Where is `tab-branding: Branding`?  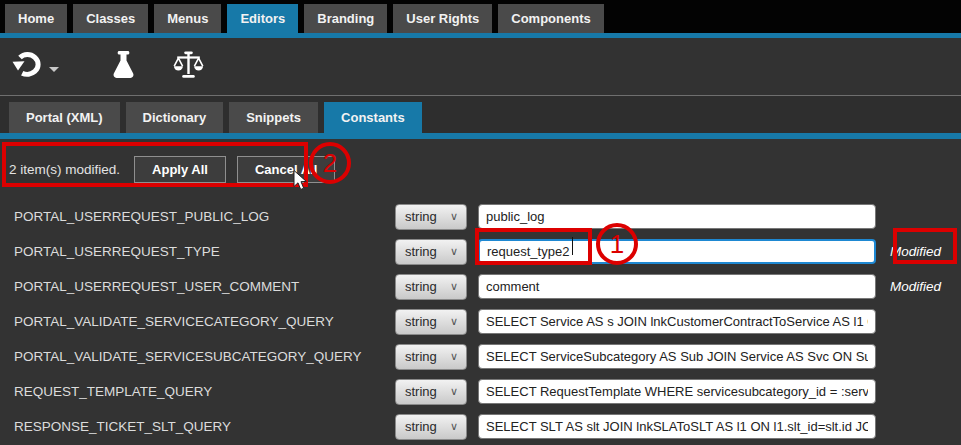 tab-branding: Branding is located at coordinates (346, 18).